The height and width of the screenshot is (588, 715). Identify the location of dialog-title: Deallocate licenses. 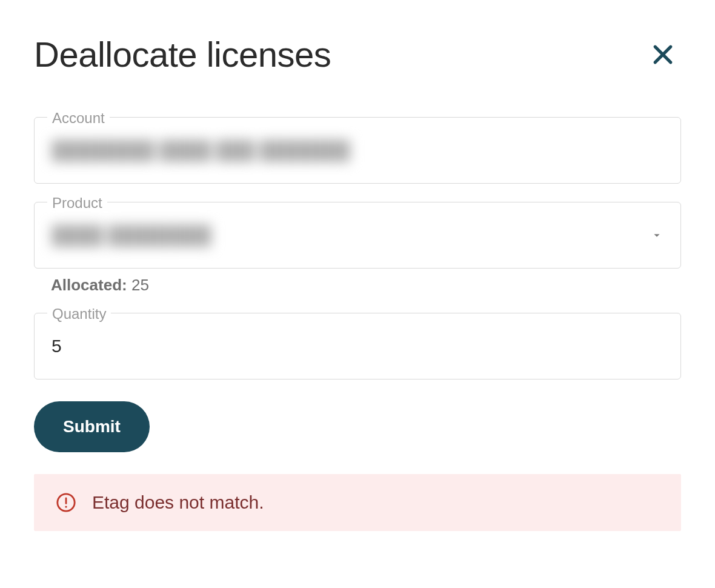
(182, 55).